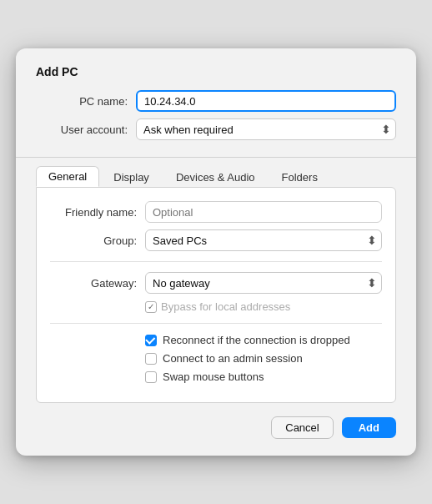 Image resolution: width=432 pixels, height=504 pixels. I want to click on gateway-row: Gateway: No gateway Add gateway... ⬍, so click(216, 283).